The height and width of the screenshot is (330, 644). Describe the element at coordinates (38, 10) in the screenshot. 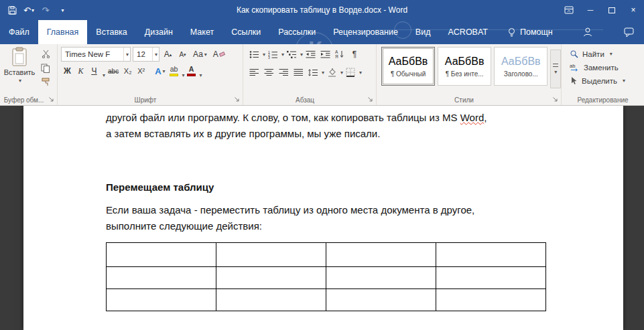

I see `quick-access-toolbar: ↶▾ ↷ ▾` at that location.